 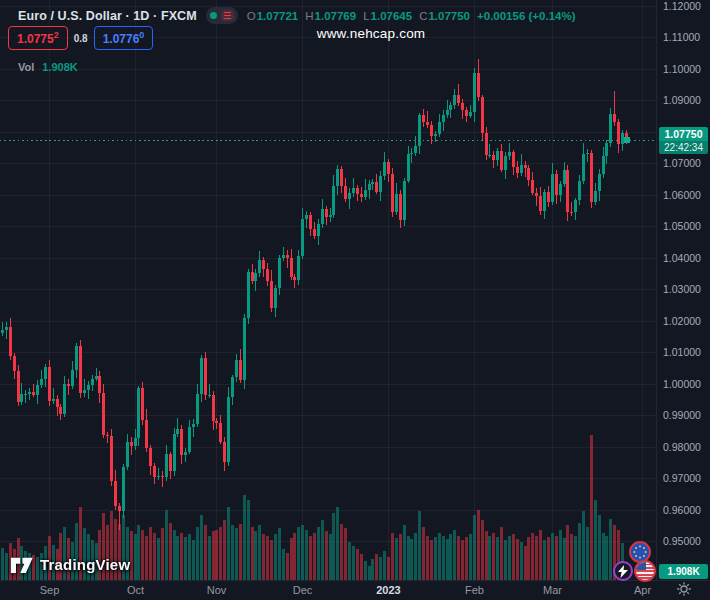 What do you see at coordinates (645, 571) in the screenshot?
I see `usd-flag-icon` at bounding box center [645, 571].